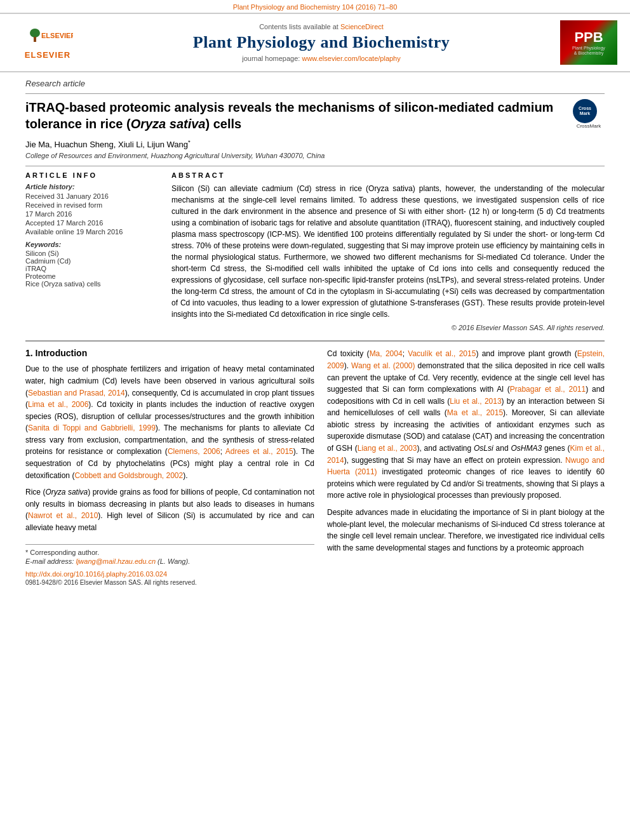 This screenshot has height=840, width=630. What do you see at coordinates (97, 574) in the screenshot?
I see `doi-link: http://dx.doi.org/10.1016/j.plaphy.2016.…` at bounding box center [97, 574].